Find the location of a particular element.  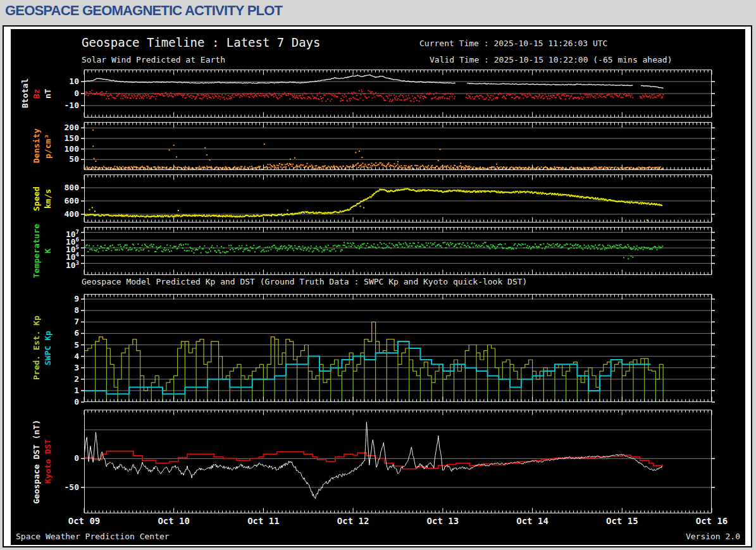

plot-subtitle: Solar Wind Predicted at Earth is located at coordinates (153, 59).